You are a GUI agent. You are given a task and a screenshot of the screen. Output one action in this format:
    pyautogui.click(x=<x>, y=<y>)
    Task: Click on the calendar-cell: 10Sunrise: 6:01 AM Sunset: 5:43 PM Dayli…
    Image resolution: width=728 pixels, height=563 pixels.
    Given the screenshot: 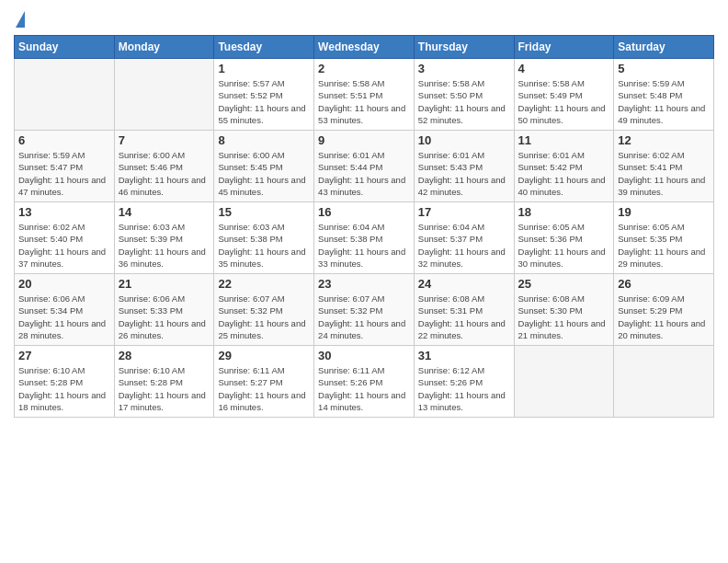 What is the action you would take?
    pyautogui.click(x=463, y=167)
    